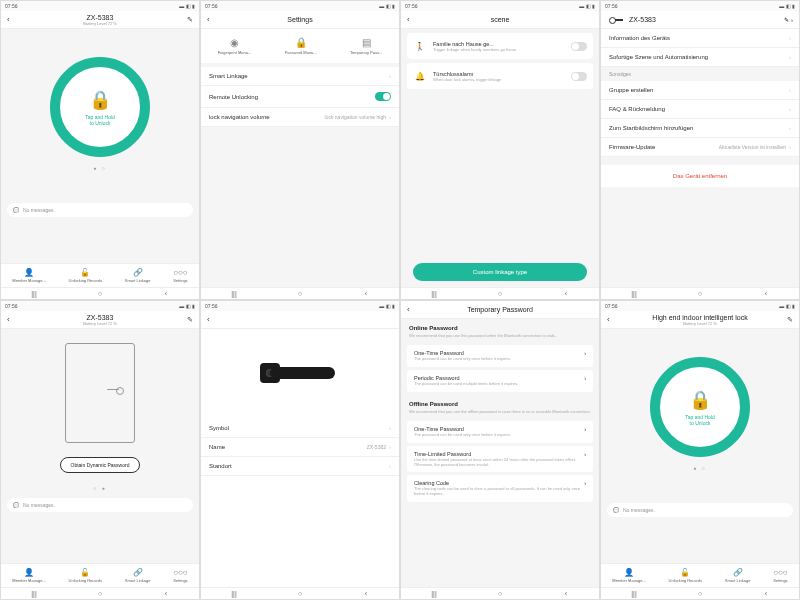 The image size is (800, 600). Describe the element at coordinates (700, 176) in the screenshot. I see `remove-device-button: Das Gerät entfernen` at that location.